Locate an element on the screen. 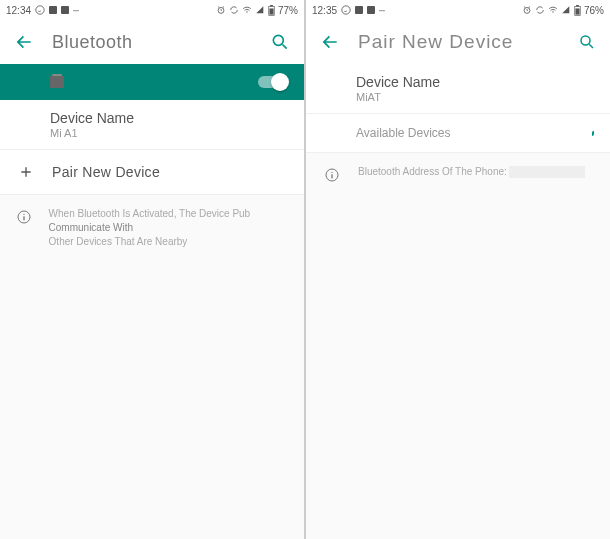 This screenshot has width=610, height=539. app-bar: Pair New Device is located at coordinates (458, 42).